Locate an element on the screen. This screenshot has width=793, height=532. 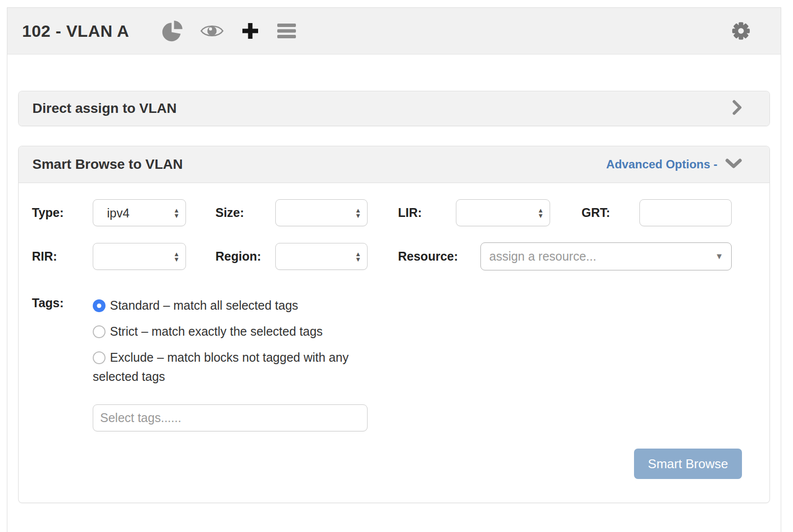
smart-browse-header: Smart Browse to VLAN Advanced Options - is located at coordinates (394, 165).